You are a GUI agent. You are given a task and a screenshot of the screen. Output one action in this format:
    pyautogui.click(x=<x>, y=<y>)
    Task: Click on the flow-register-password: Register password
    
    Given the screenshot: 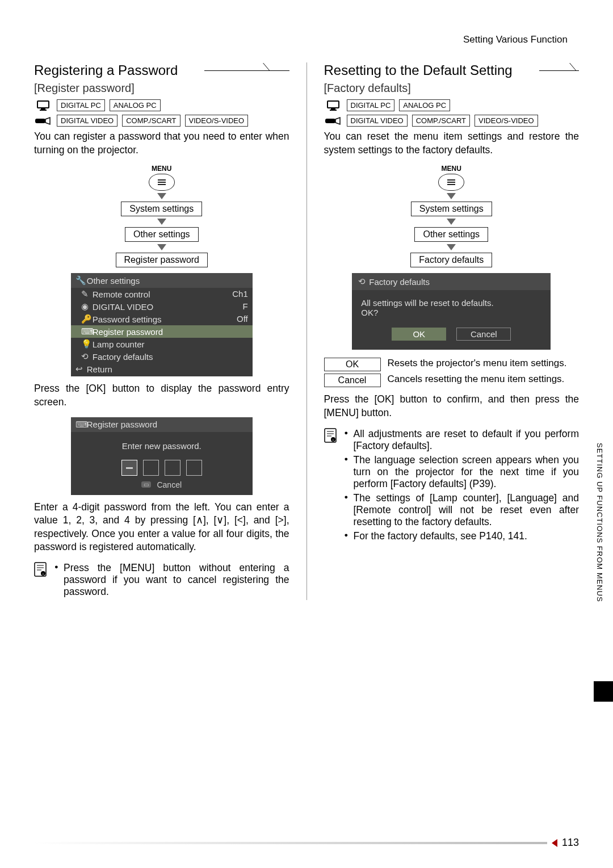 What is the action you would take?
    pyautogui.click(x=162, y=260)
    